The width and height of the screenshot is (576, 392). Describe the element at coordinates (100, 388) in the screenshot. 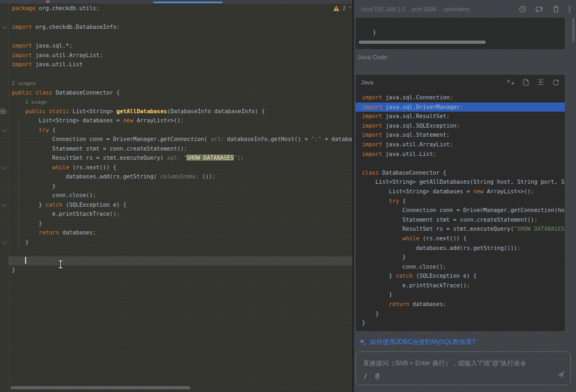

I see `editor-horizontal-scrollbar` at that location.